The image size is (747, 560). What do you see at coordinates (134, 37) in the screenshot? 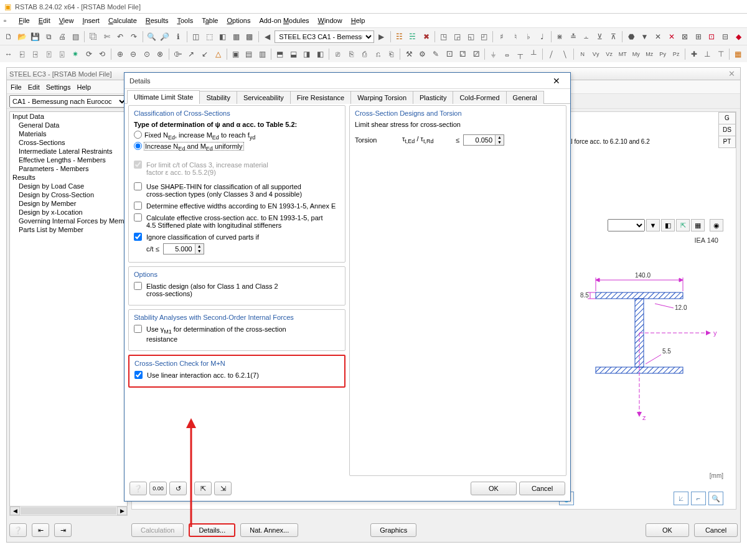
I see `redo-icon: ↷` at bounding box center [134, 37].